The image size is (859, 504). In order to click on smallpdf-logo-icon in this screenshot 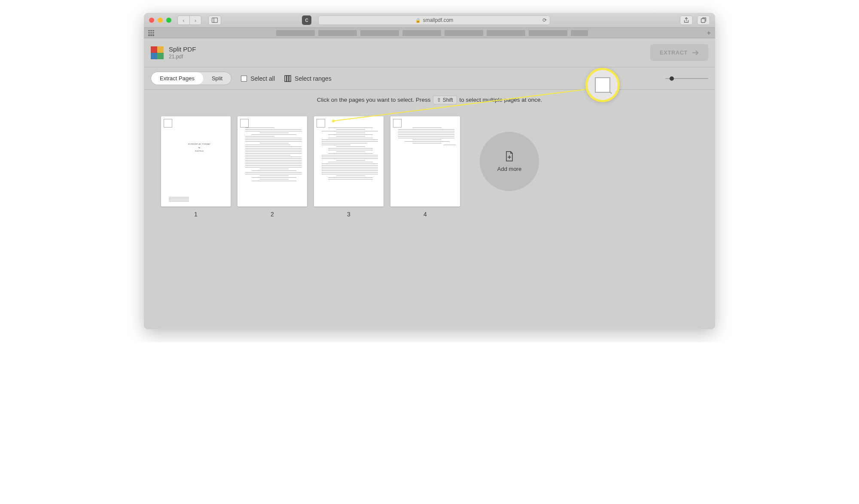, I will do `click(157, 53)`.